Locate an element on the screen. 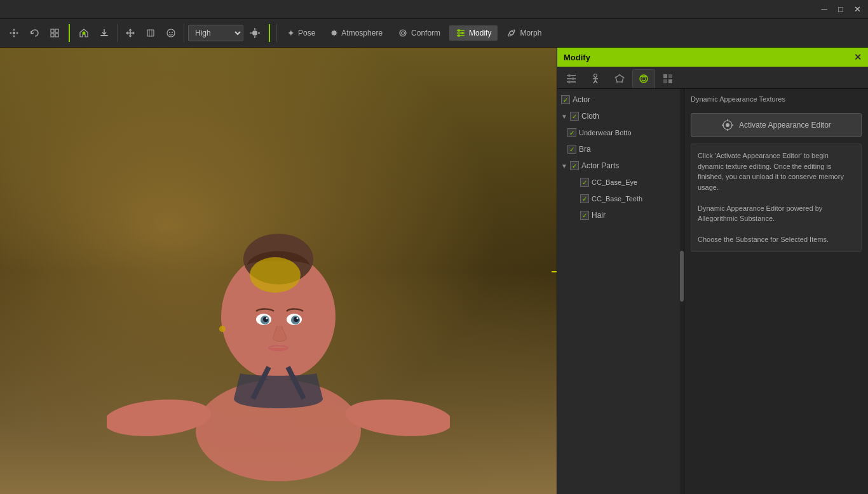 This screenshot has height=494, width=868. tab-checker is located at coordinates (668, 79).